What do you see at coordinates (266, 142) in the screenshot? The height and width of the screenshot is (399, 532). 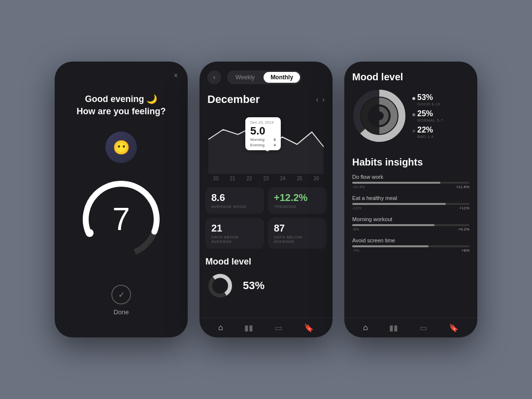 I see `mood-chart: Dec 23, 2019 5.0 Morning 6 Evening 4` at bounding box center [266, 142].